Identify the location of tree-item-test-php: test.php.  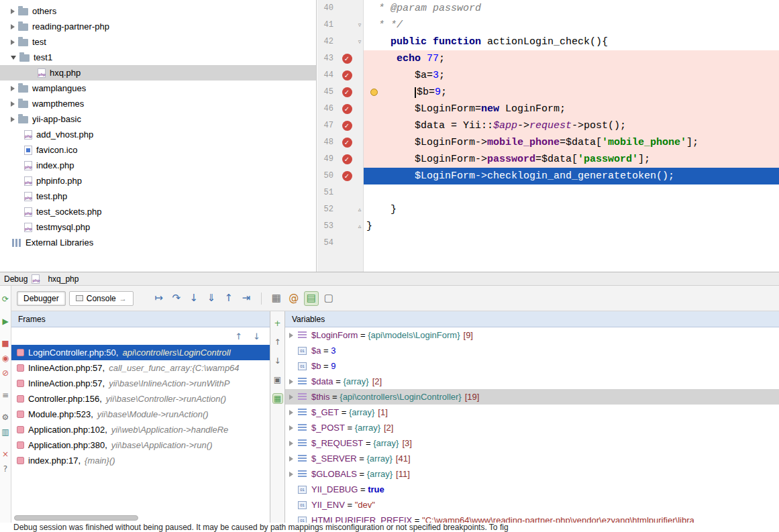
(158, 196).